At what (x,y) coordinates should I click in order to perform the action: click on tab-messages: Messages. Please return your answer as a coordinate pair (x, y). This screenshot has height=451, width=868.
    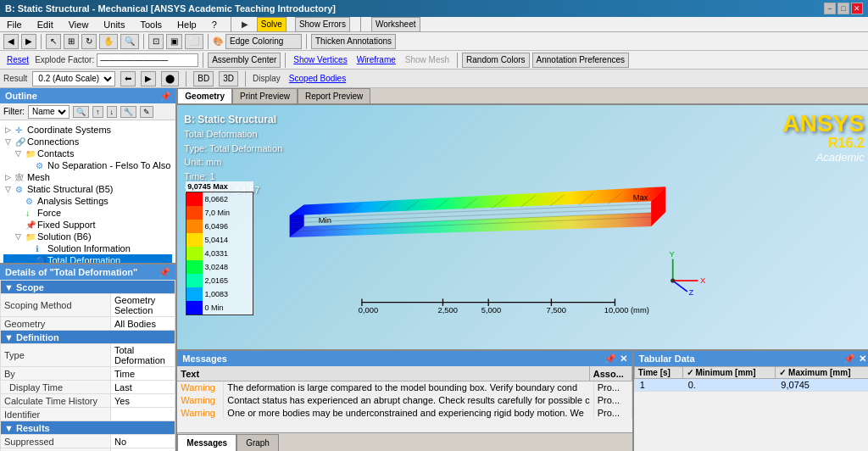
    Looking at the image, I should click on (207, 443).